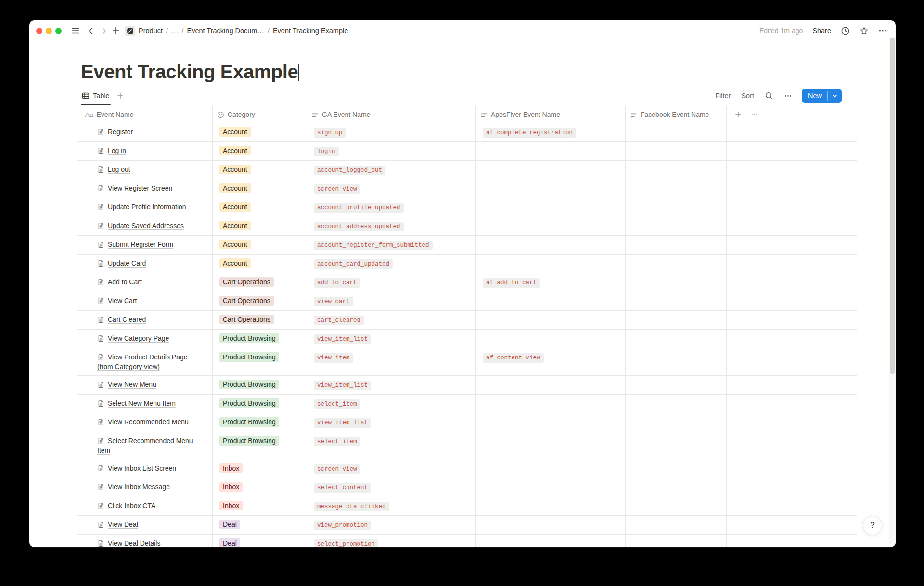 Image resolution: width=924 pixels, height=586 pixels. I want to click on event-name-link: Select New Menu Item, so click(151, 403).